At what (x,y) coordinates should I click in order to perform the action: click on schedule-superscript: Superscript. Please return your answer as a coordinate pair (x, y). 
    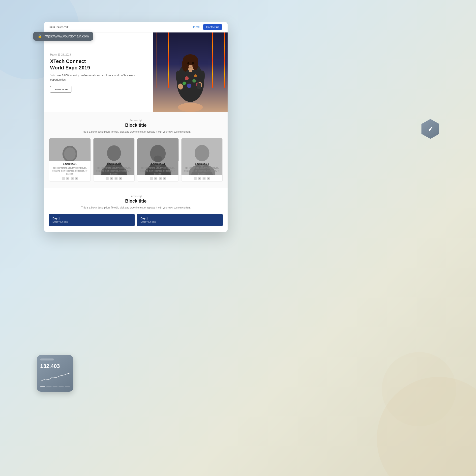
    Looking at the image, I should click on (136, 196).